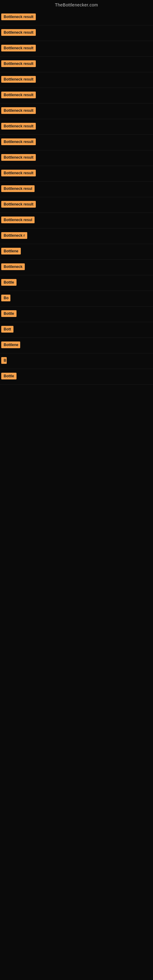 The image size is (153, 980). What do you see at coordinates (14, 235) in the screenshot?
I see `bottleneck-badge-15: Bottleneck r` at bounding box center [14, 235].